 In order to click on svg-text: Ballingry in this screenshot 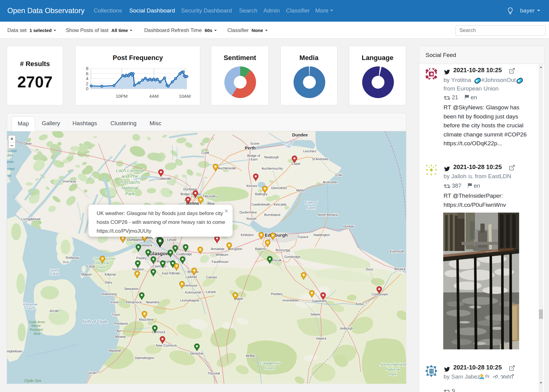, I will do `click(262, 194)`.